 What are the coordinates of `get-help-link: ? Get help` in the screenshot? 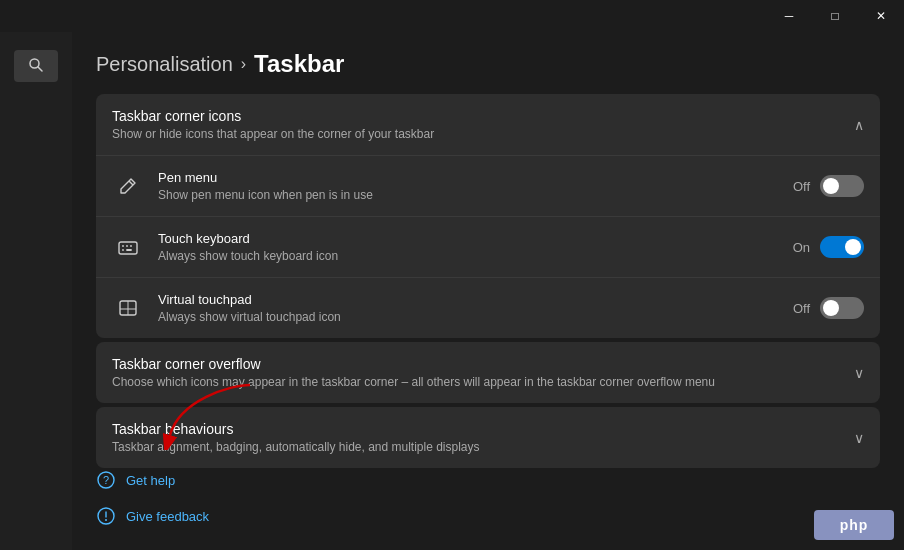 It's located at (152, 480).